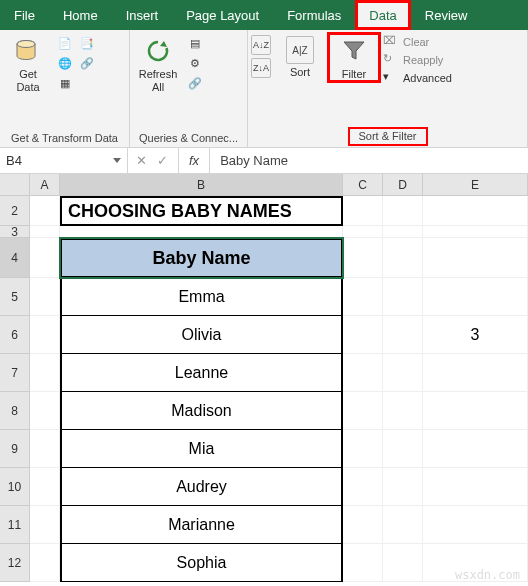 The width and height of the screenshot is (528, 586). Describe the element at coordinates (15, 258) in the screenshot. I see `rowhead-4: 4` at that location.